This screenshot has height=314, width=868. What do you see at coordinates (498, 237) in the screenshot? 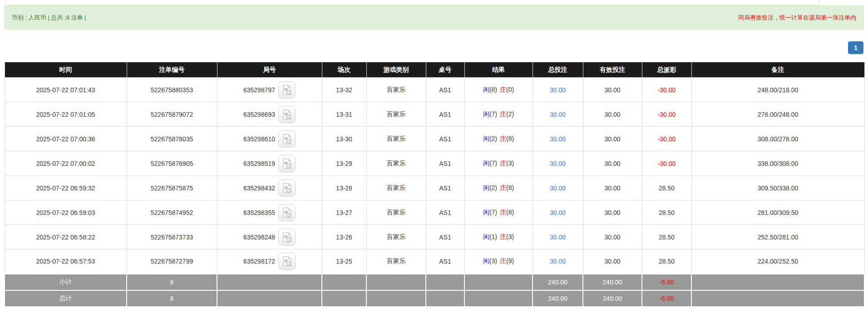
I see `cell-result: 闲(1)庄(3)` at bounding box center [498, 237].